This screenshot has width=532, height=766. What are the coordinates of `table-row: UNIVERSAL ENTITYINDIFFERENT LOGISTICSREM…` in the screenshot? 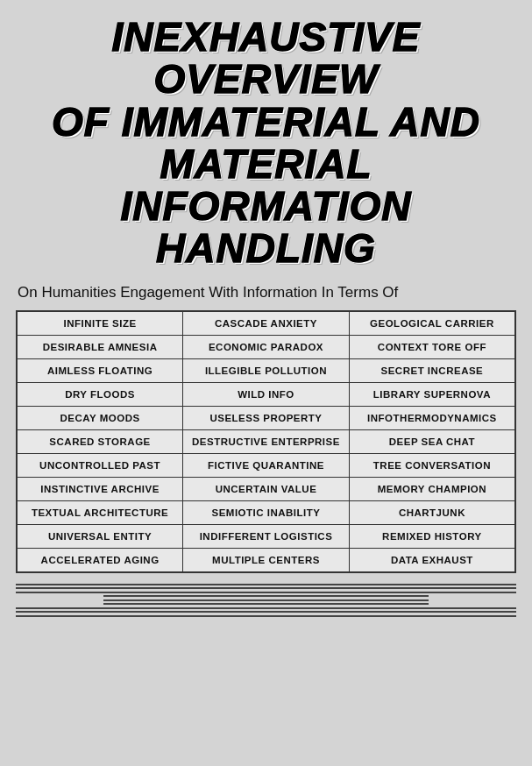 It's located at (266, 536).